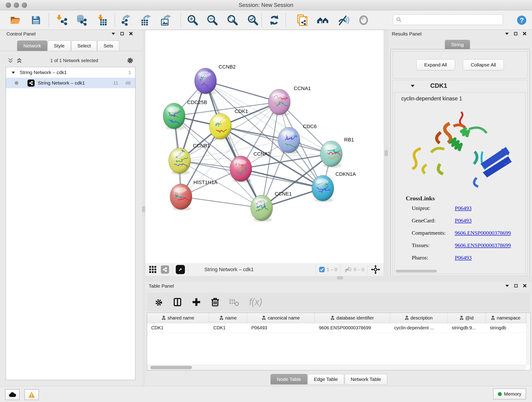 This screenshot has width=532, height=402. I want to click on zoom-selected-button, so click(253, 20).